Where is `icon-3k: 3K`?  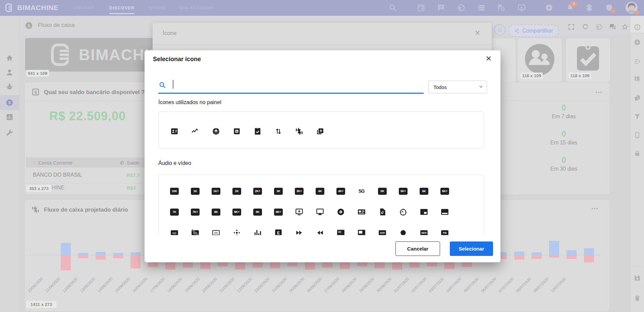 icon-3k: 3K is located at coordinates (278, 191).